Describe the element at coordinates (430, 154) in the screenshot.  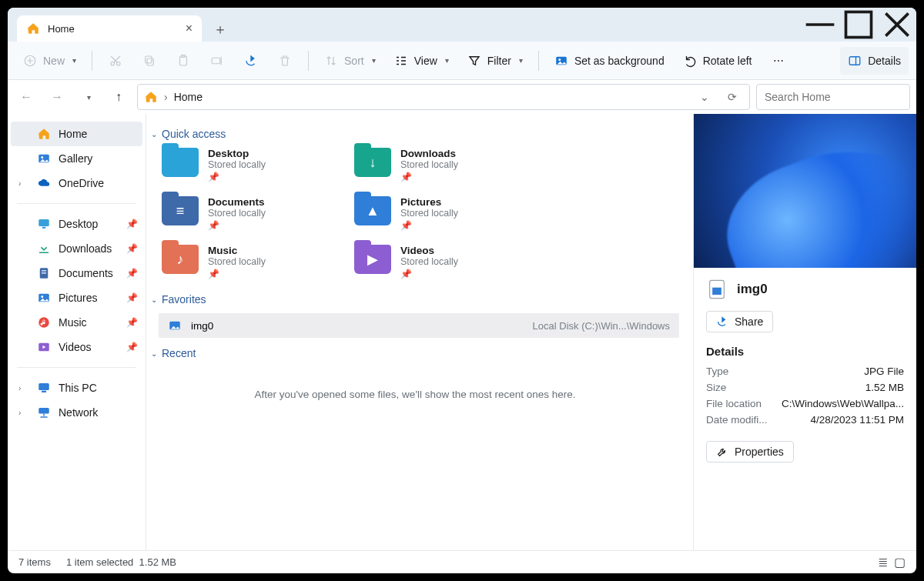
I see `item-name: Downloads` at that location.